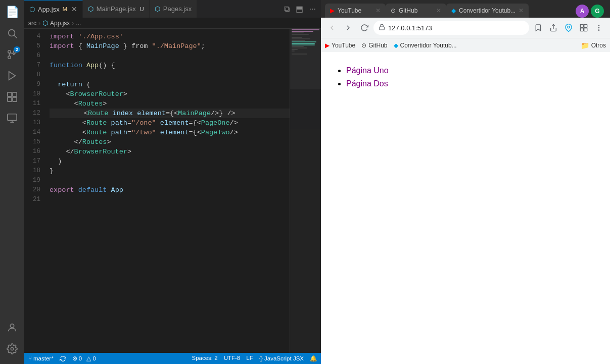  I want to click on minimap, so click(305, 191).